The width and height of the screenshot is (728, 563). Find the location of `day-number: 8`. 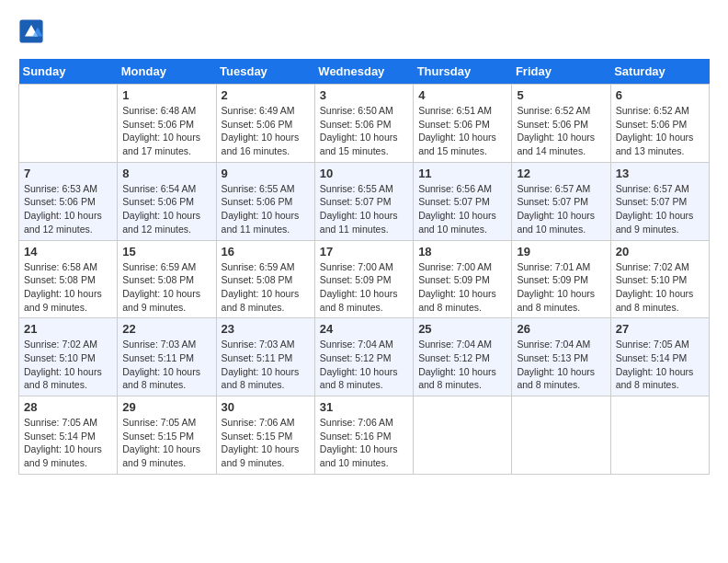

day-number: 8 is located at coordinates (166, 173).